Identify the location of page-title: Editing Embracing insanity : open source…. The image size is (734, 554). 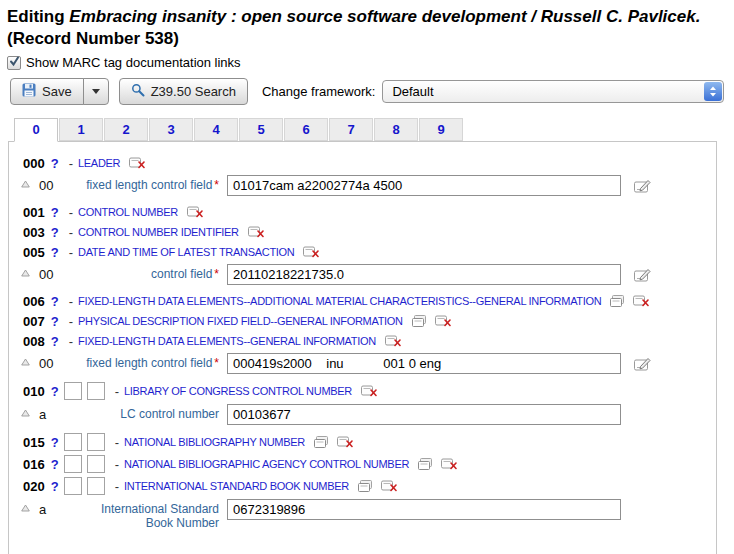
(366, 28).